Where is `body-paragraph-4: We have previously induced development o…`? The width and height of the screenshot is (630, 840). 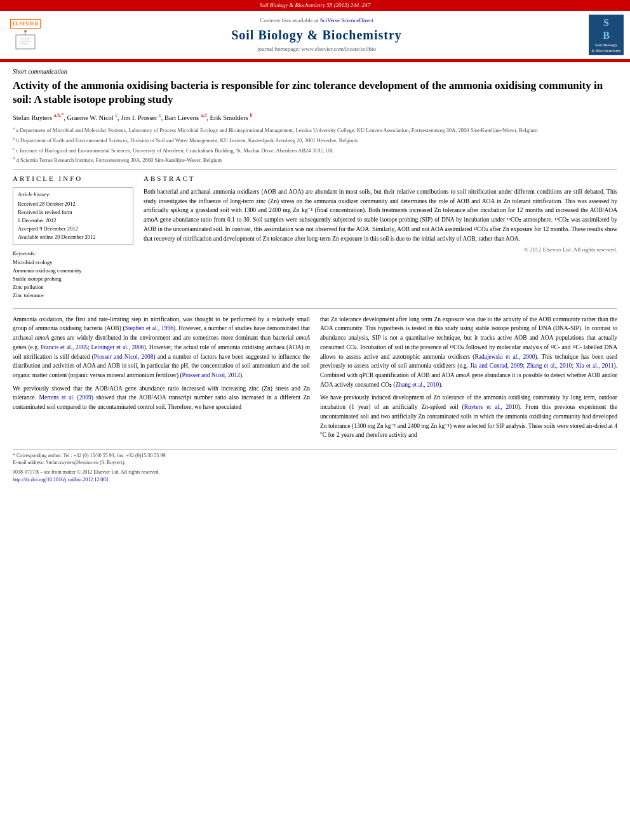
body-paragraph-4: We have previously induced development o… is located at coordinates (469, 417).